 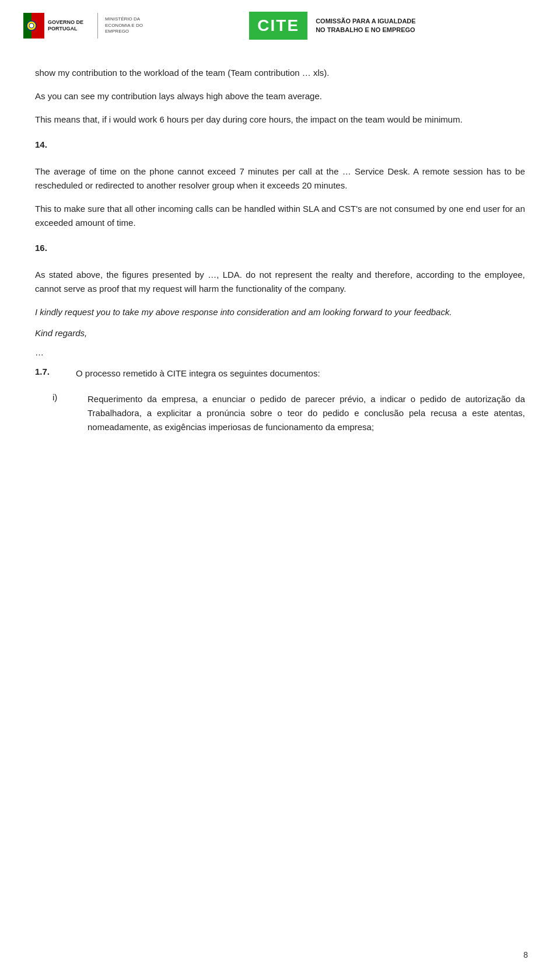 I want to click on gov-portugal-logo: GOVERNO DE PORTUGAL, so click(x=54, y=26).